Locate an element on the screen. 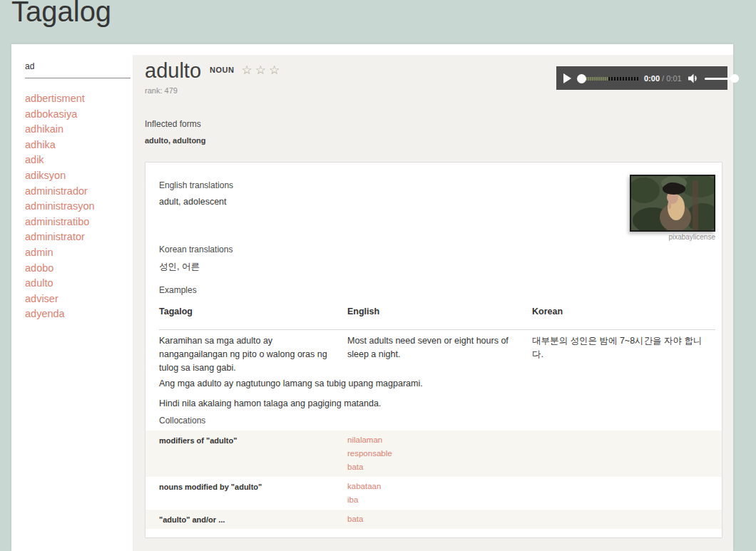 The width and height of the screenshot is (756, 551). play-icon is located at coordinates (567, 78).